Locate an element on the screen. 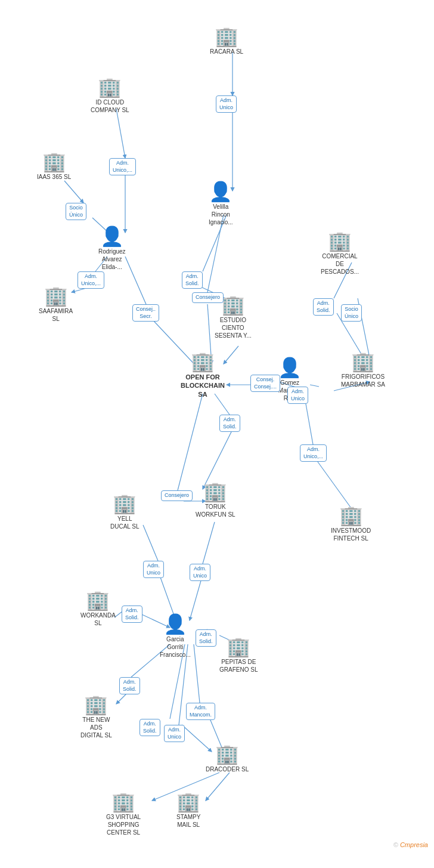  building-icon-saafamira: 🏢 is located at coordinates (56, 296).